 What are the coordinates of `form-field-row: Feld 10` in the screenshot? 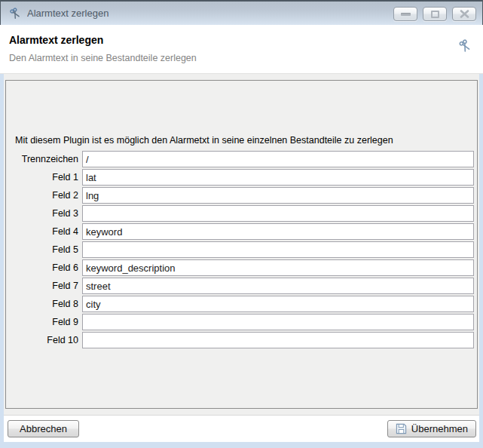 It's located at (243, 340).